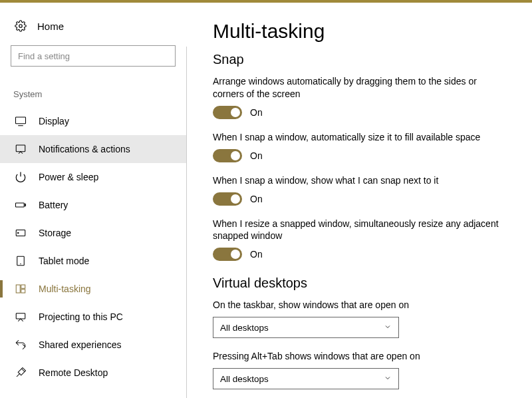  Describe the element at coordinates (306, 327) in the screenshot. I see `select-taskbar-windows: All desktops` at that location.